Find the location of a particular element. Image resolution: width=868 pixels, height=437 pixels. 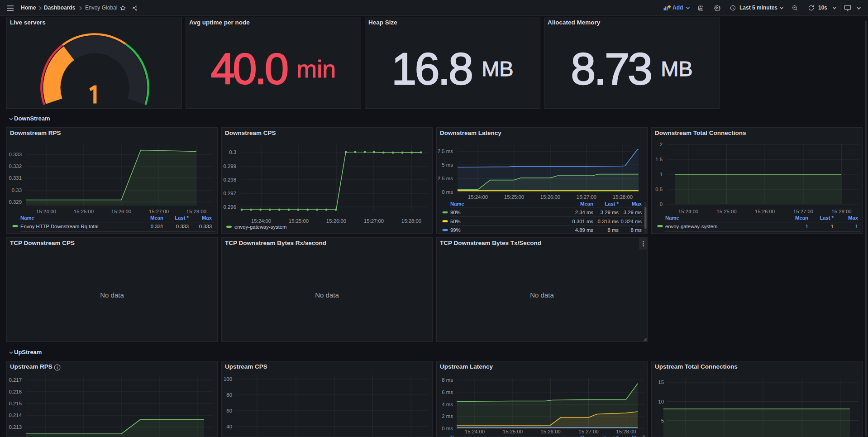

svg-text: 80 is located at coordinates (229, 395).